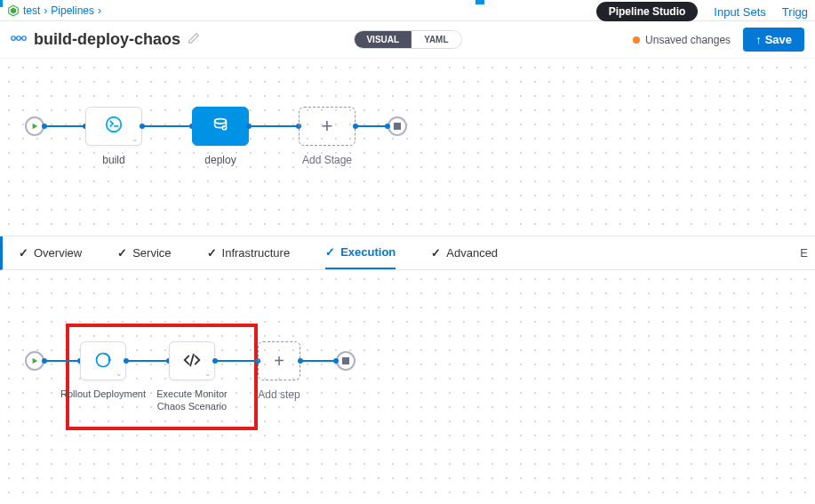  What do you see at coordinates (114, 126) in the screenshot?
I see `stage-build: ⌄ build` at bounding box center [114, 126].